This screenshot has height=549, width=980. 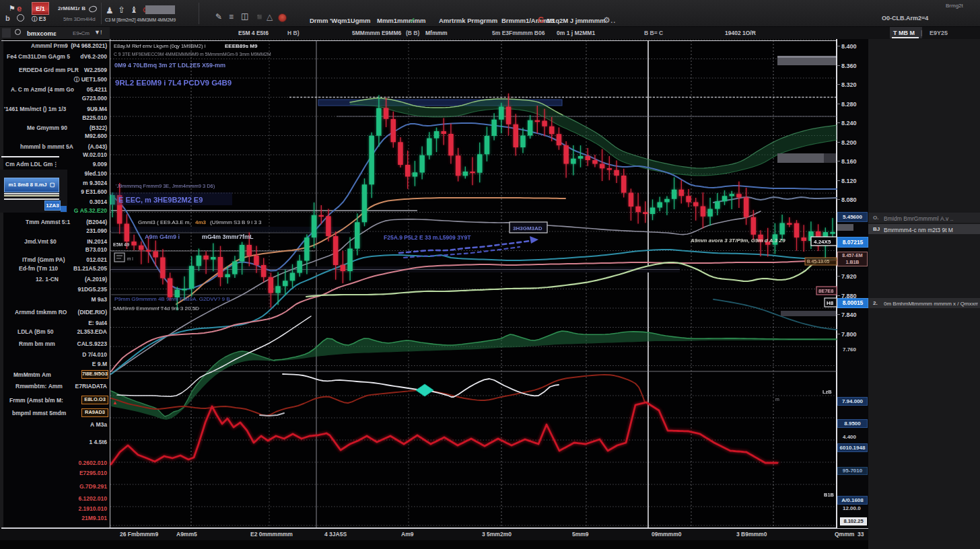 I want to click on svg-text: mG4m 3mmr7fmL, so click(x=228, y=237).